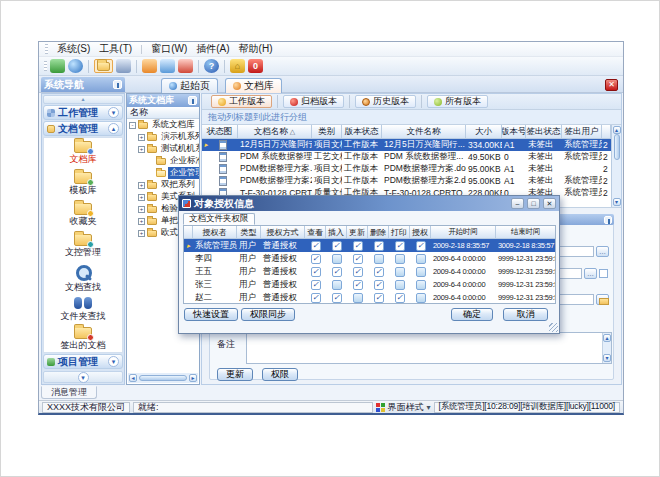  Describe the element at coordinates (370, 246) in the screenshot. I see `permission-row: 系统管理员 用户 普通授权 2009-2-18 8:35:57 3009-2-1…` at that location.